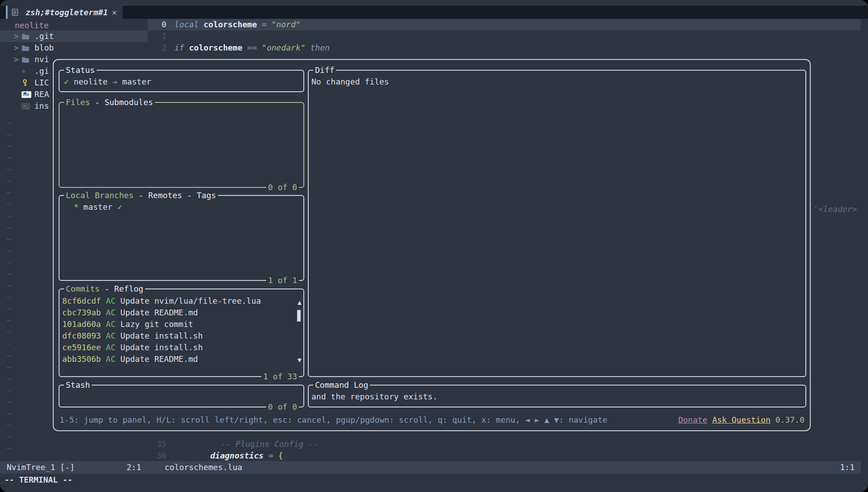 Image resolution: width=868 pixels, height=492 pixels. I want to click on tree-item-label: ins, so click(42, 106).